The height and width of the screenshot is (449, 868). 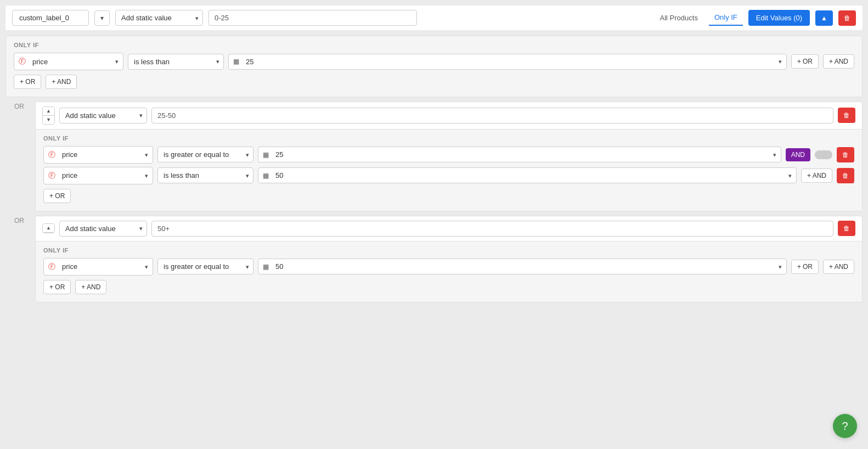 I want to click on top-row: custom_label_0 ▾ Add static value All Pr…, so click(x=434, y=18).